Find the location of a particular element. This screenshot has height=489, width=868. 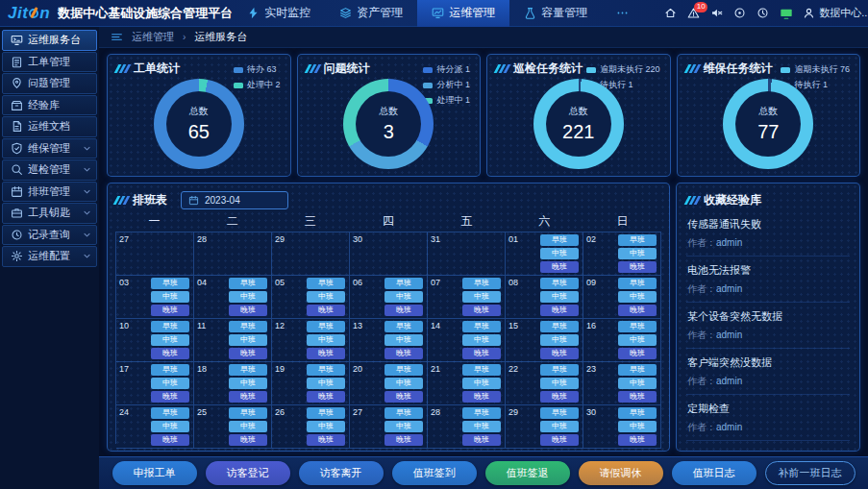

action-button: 访客离开 is located at coordinates (341, 473).